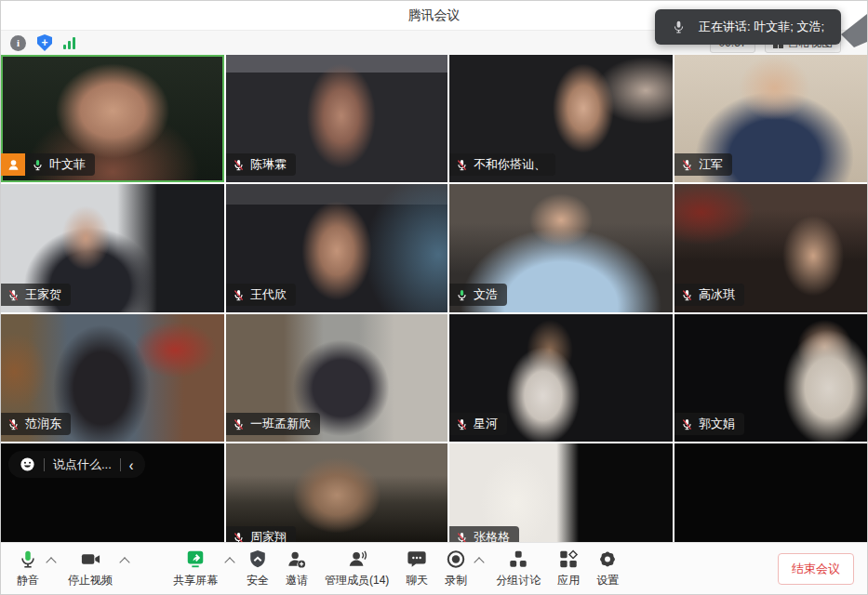 This screenshot has width=868, height=595. What do you see at coordinates (770, 493) in the screenshot?
I see `participant-tile` at bounding box center [770, 493].